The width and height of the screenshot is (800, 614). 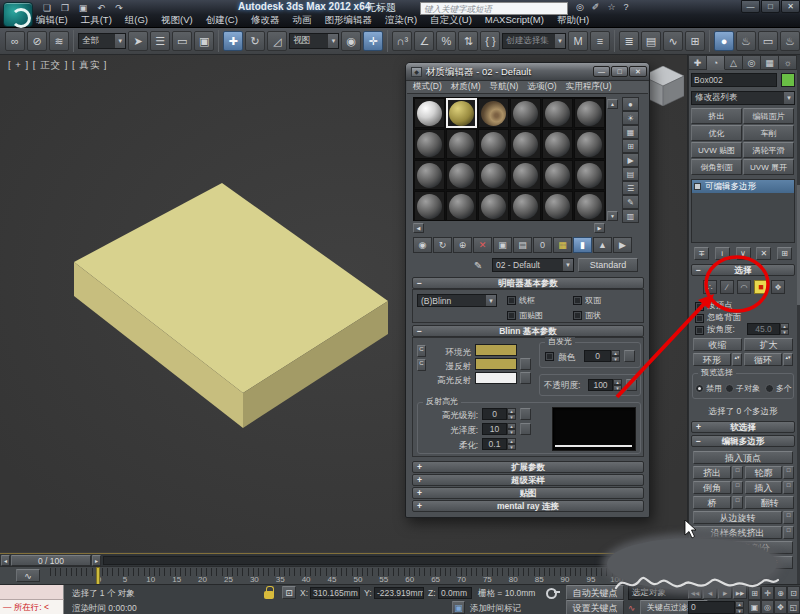 I want to click on preview-disable-radio, so click(x=700, y=388).